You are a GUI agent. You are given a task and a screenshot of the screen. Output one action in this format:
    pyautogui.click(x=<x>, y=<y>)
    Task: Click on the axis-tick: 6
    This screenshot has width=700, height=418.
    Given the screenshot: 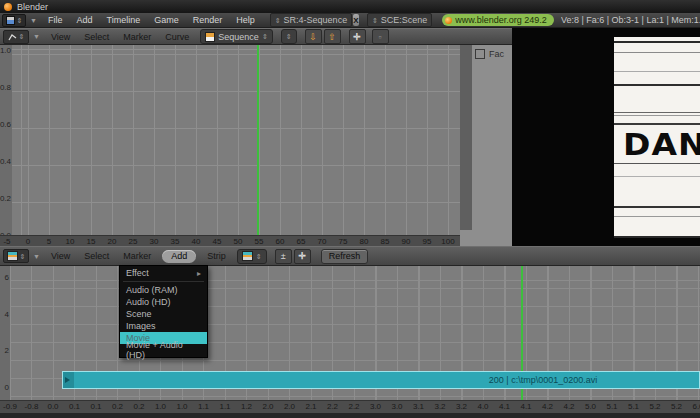 What is the action you would take?
    pyautogui.click(x=7, y=278)
    